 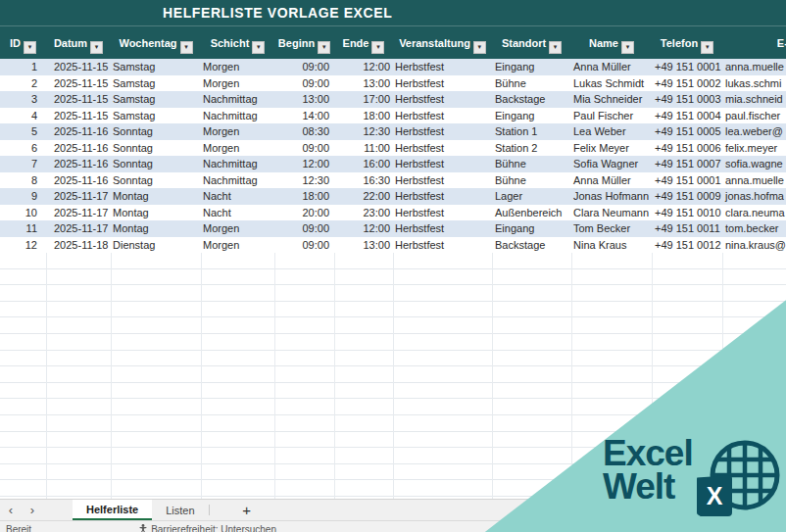 I want to click on cell-standort: Außenbereich, so click(x=531, y=214).